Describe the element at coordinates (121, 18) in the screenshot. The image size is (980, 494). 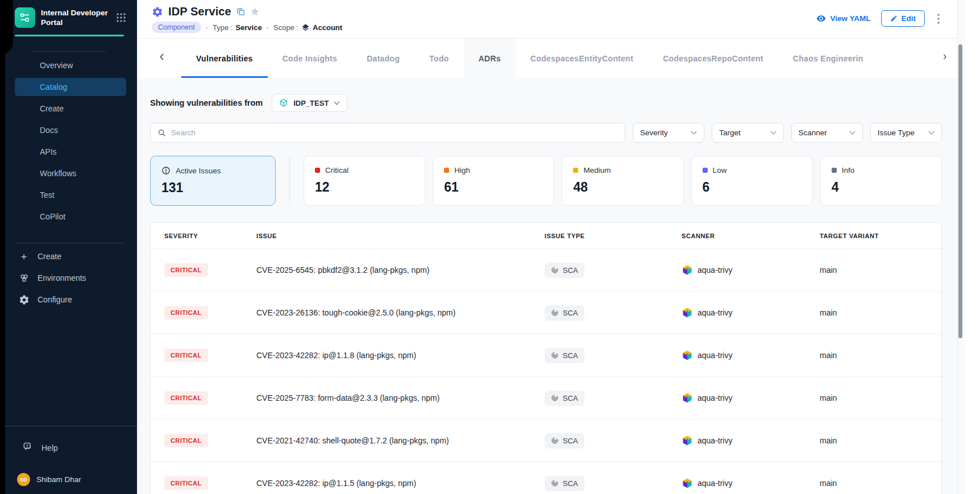
I see `apps-grid-icon` at that location.